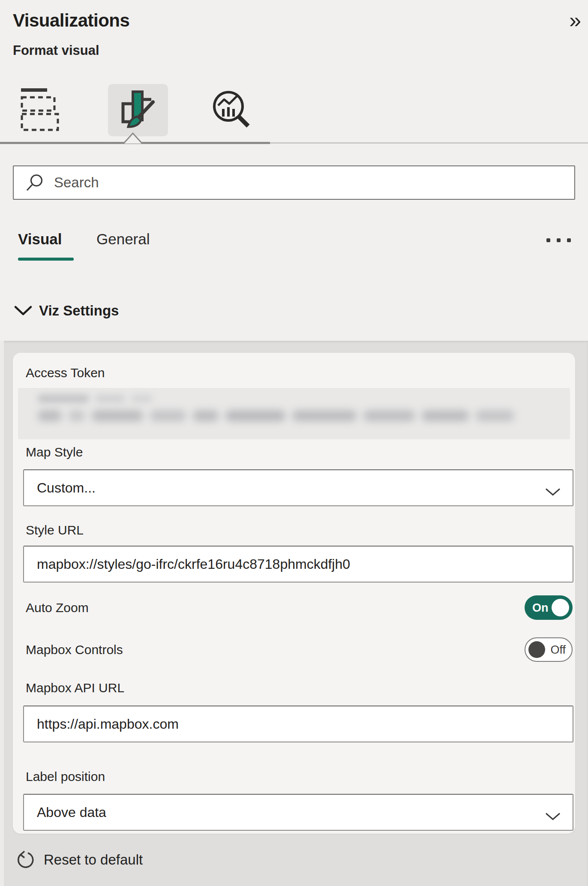  What do you see at coordinates (72, 813) in the screenshot?
I see `label-position-value: Above data` at bounding box center [72, 813].